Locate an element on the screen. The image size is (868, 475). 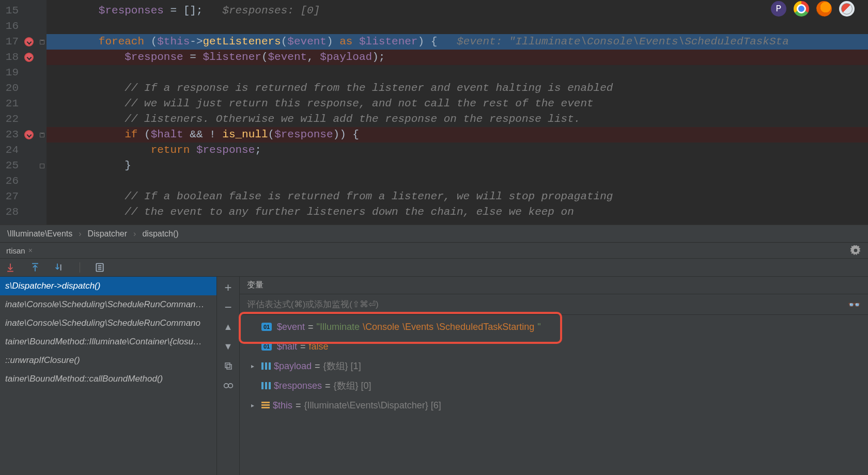
arrow-up-icon: ▲ is located at coordinates (228, 327).